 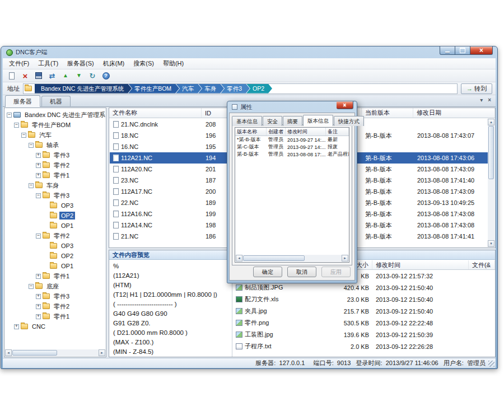 I want to click on menu-item: 文件(F), so click(x=19, y=64).